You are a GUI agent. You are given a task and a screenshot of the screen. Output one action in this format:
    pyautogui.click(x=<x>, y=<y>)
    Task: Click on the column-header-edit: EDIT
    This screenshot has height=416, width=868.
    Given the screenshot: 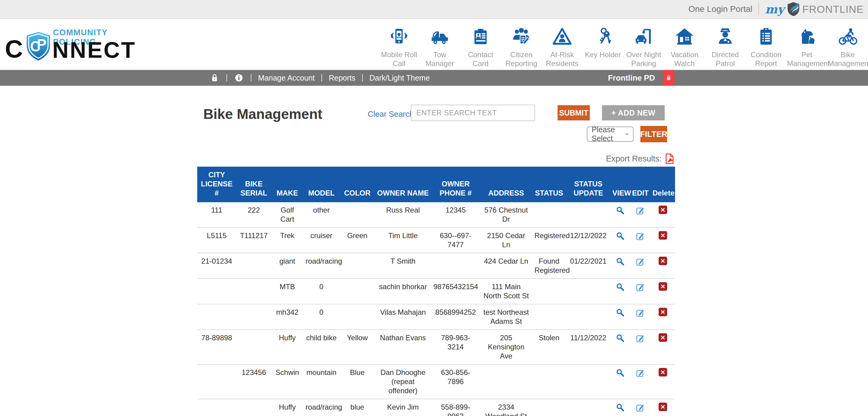 What is the action you would take?
    pyautogui.click(x=640, y=184)
    